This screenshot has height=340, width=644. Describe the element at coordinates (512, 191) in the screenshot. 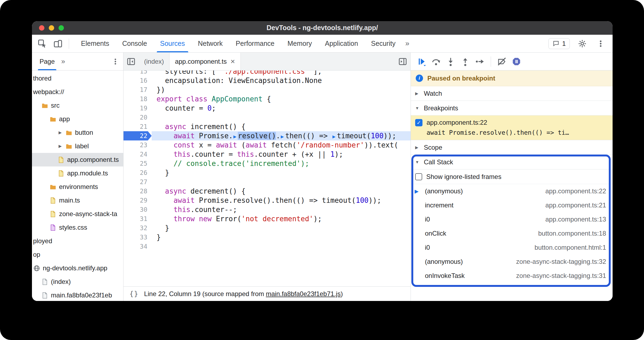

I see `call-stack-frame: ▶(anonymous)app.component.ts:22` at that location.